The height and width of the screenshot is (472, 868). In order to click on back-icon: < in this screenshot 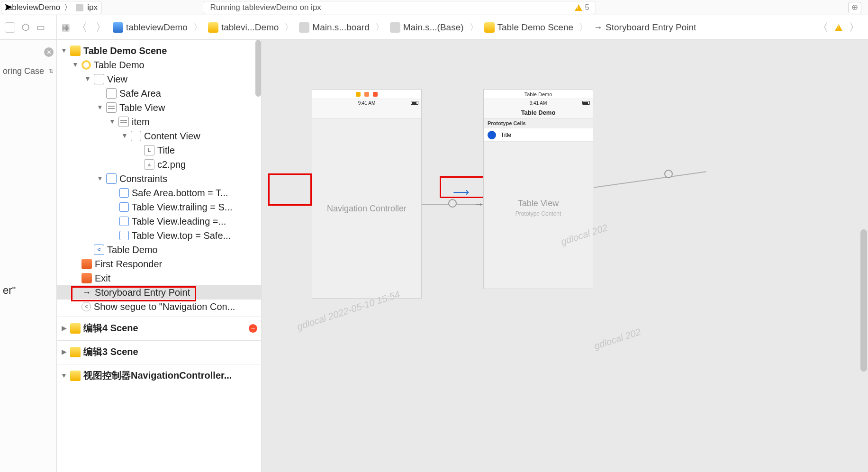, I will do `click(99, 250)`.